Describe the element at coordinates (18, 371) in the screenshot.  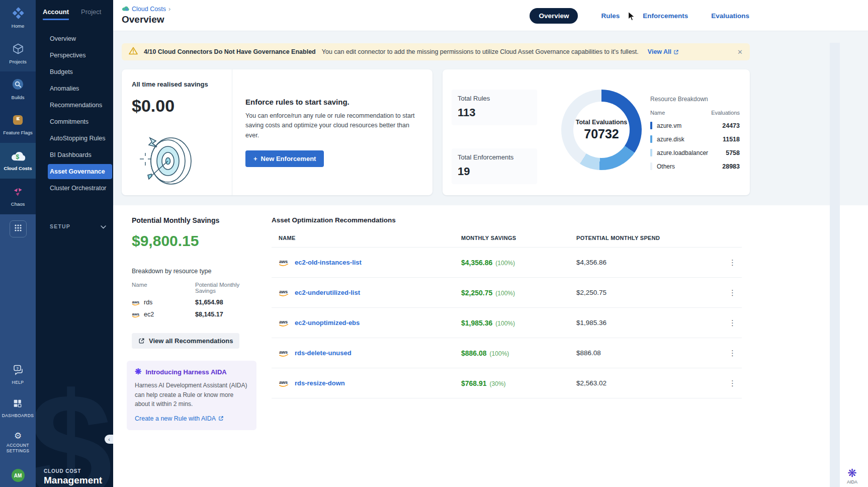
I see `help-chat-icon: ?` at that location.